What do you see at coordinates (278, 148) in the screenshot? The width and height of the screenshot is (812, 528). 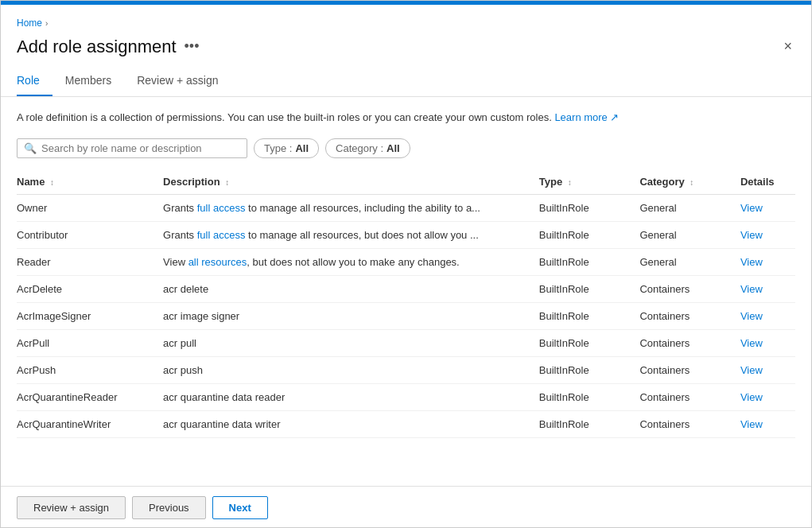 I see `type-filter-label: Type :` at bounding box center [278, 148].